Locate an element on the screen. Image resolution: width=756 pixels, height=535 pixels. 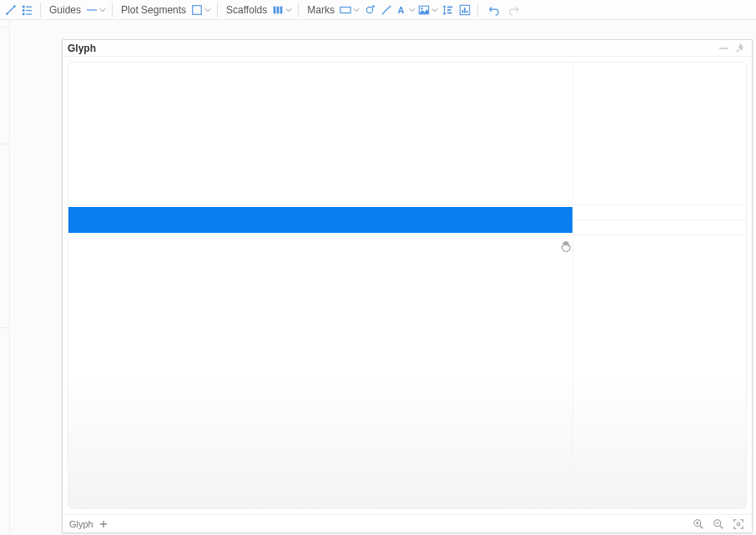
glyph-panel-title: Glyph is located at coordinates (392, 48).